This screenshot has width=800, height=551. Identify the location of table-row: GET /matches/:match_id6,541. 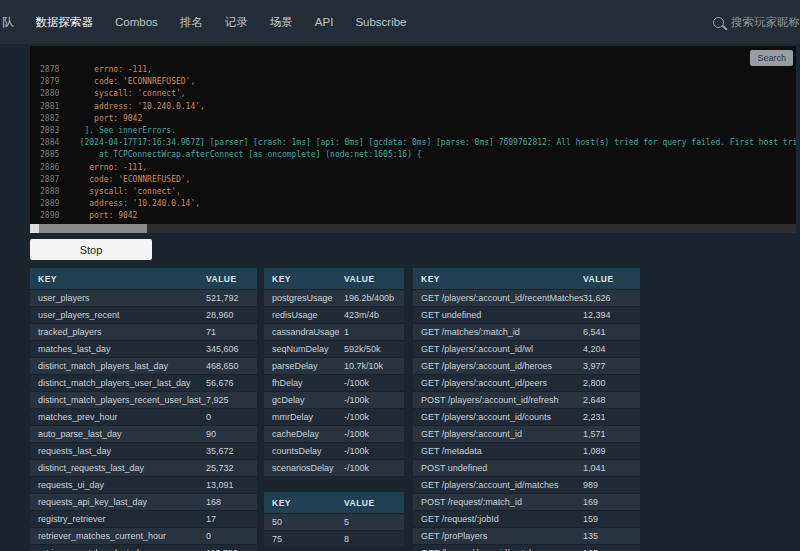
(526, 332).